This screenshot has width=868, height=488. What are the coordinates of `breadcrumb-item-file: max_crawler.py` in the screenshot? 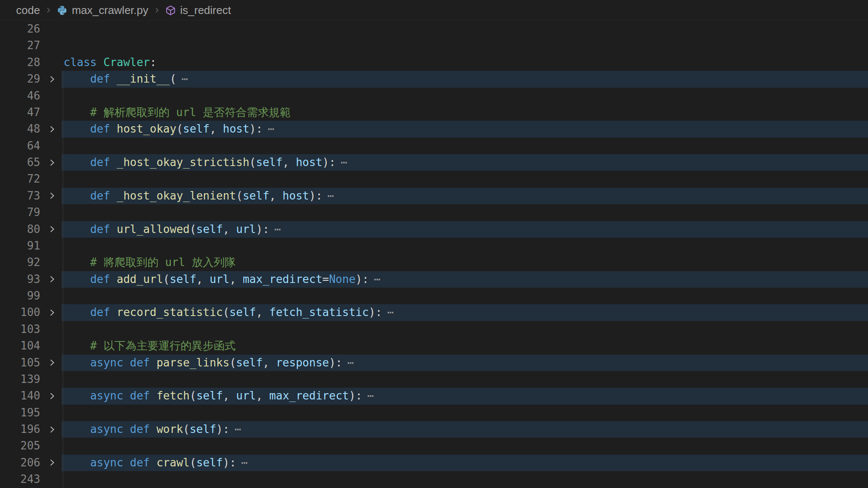 It's located at (103, 10).